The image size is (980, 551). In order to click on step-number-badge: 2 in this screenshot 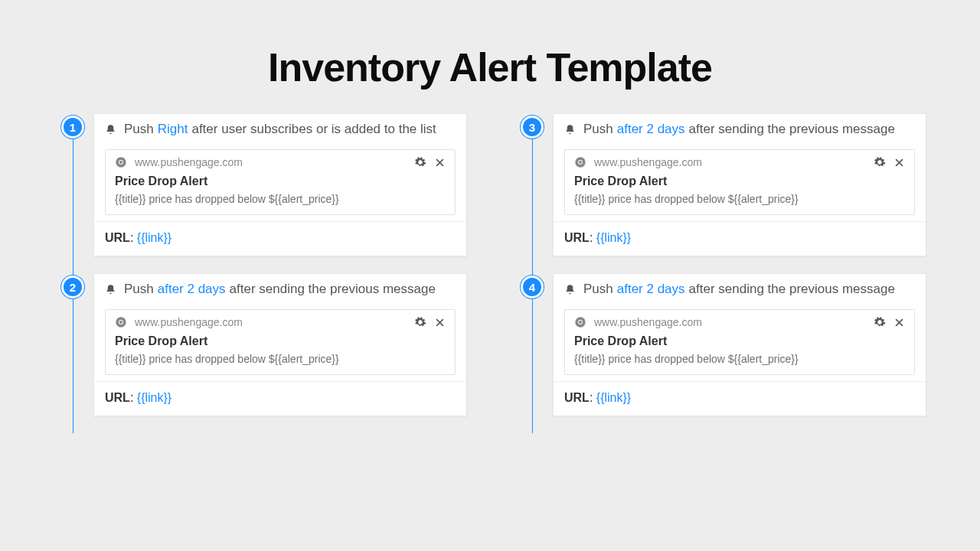, I will do `click(73, 287)`.